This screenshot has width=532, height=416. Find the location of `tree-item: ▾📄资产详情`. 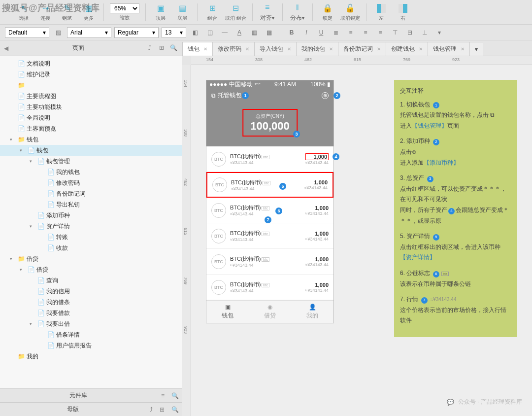

tree-item: ▾📄资产详情 is located at coordinates (91, 226).